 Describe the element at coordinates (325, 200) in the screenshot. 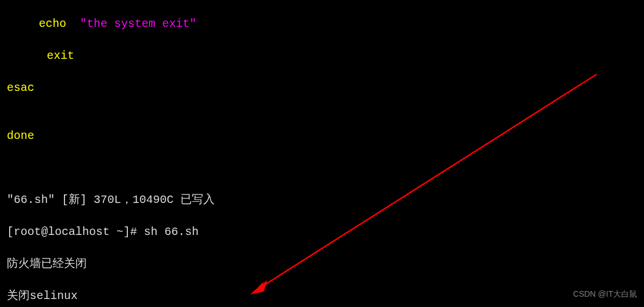

I see `vim-status-line: "66.sh" [新] 370L，10490C 已写入` at that location.